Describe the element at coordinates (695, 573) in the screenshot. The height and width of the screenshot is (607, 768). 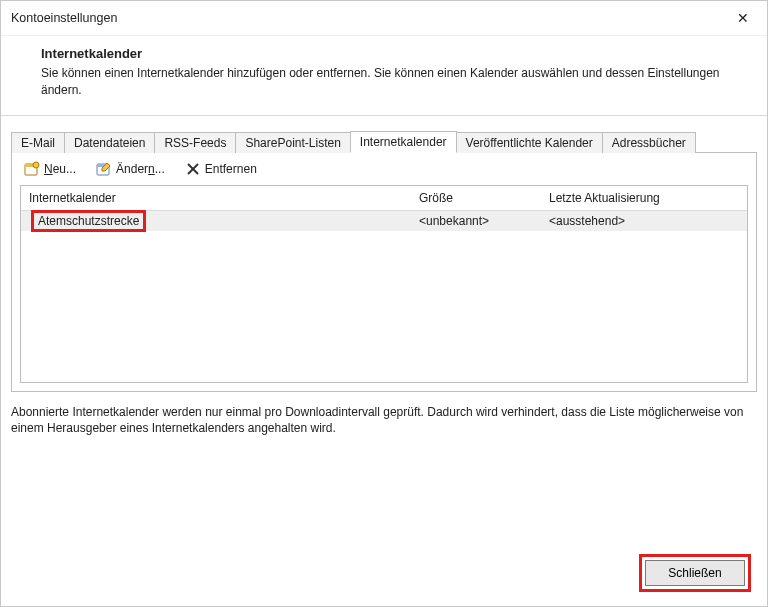
I see `close-button: Schließen` at that location.